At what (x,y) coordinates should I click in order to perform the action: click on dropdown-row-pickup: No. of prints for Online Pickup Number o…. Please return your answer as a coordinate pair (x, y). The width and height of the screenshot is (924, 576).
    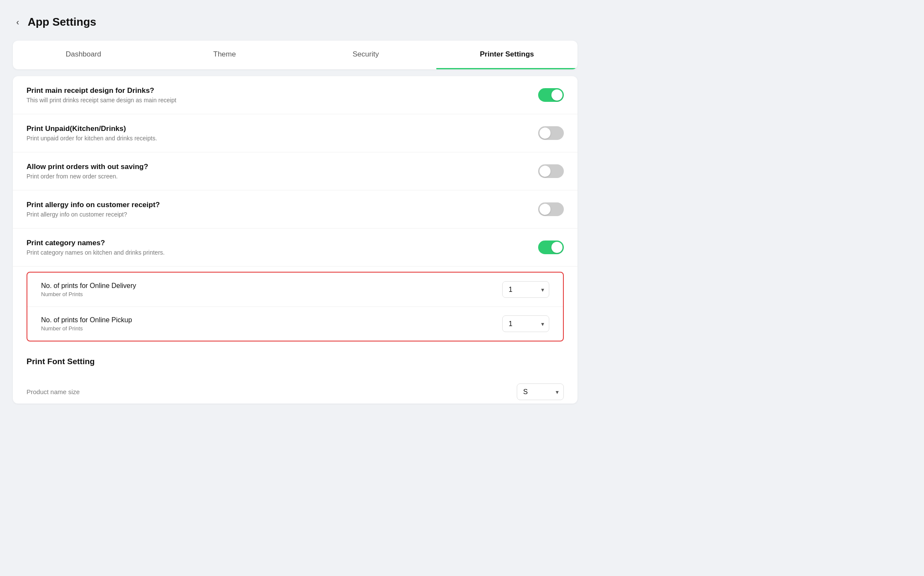
    Looking at the image, I should click on (295, 324).